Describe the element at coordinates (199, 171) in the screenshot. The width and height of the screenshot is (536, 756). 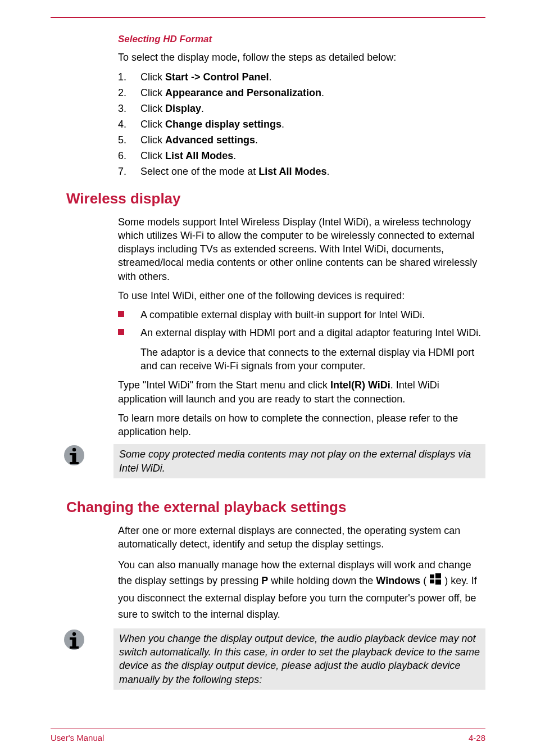
I see `step-pre: Select one of the mode at` at that location.